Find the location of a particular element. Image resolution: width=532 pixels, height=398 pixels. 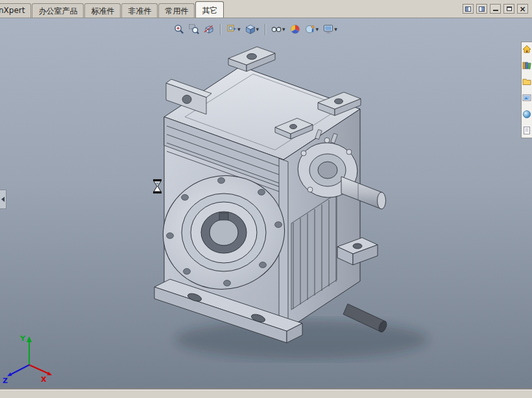

zoom-fit-icon is located at coordinates (179, 29).